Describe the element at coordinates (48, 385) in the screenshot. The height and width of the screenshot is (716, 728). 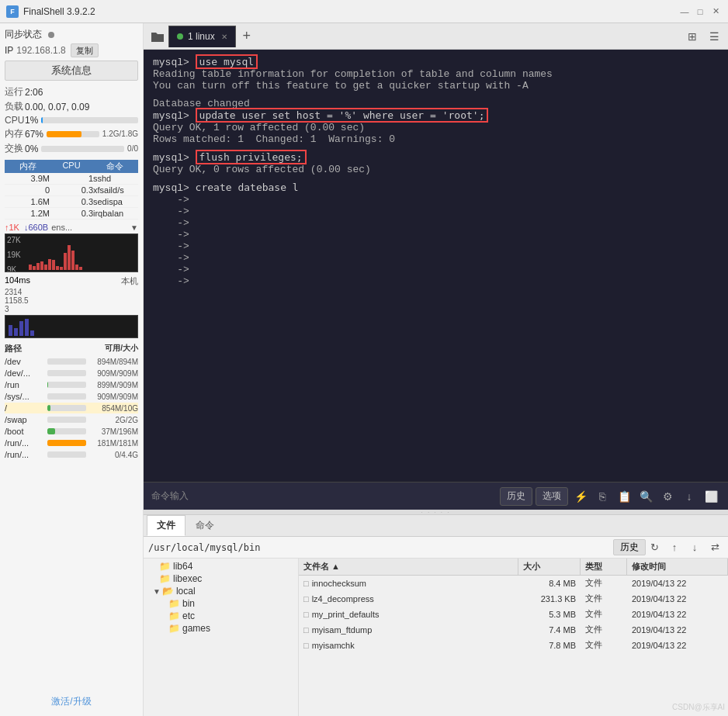
I see `disk-bar-fill-run` at that location.